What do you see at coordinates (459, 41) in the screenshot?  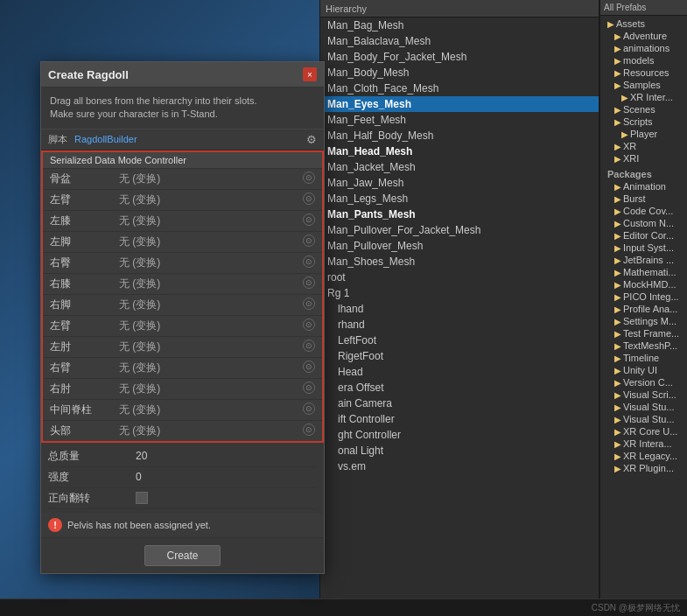 I see `hierarchy-item-man-balaclava-mesh: Man_Balaclava_Mesh` at bounding box center [459, 41].